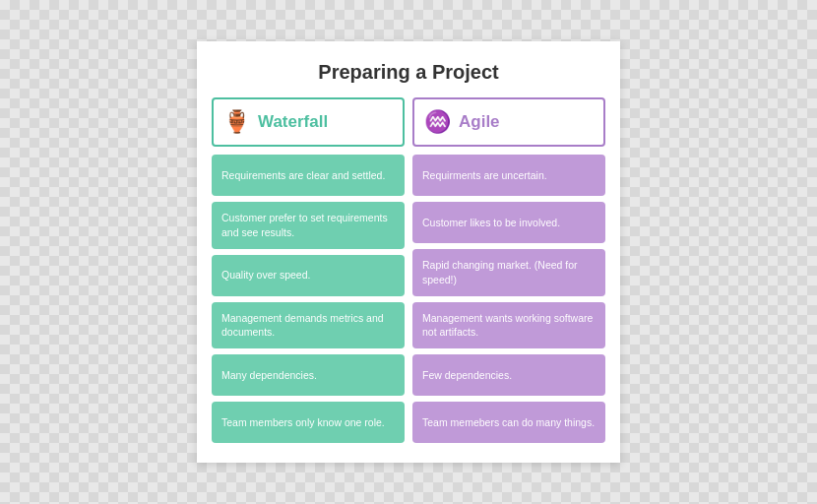 Image resolution: width=817 pixels, height=504 pixels. Describe the element at coordinates (509, 325) in the screenshot. I see `agile-row-4: Management wants working software not ar…` at that location.